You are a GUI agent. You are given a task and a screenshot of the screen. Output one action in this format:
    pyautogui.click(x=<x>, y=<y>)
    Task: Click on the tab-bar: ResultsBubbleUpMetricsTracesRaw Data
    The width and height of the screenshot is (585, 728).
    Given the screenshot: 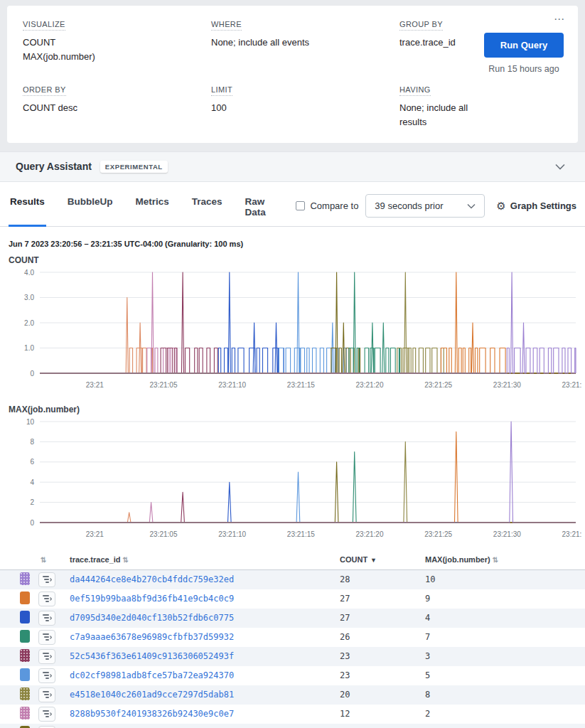 What is the action you would take?
    pyautogui.click(x=152, y=209)
    